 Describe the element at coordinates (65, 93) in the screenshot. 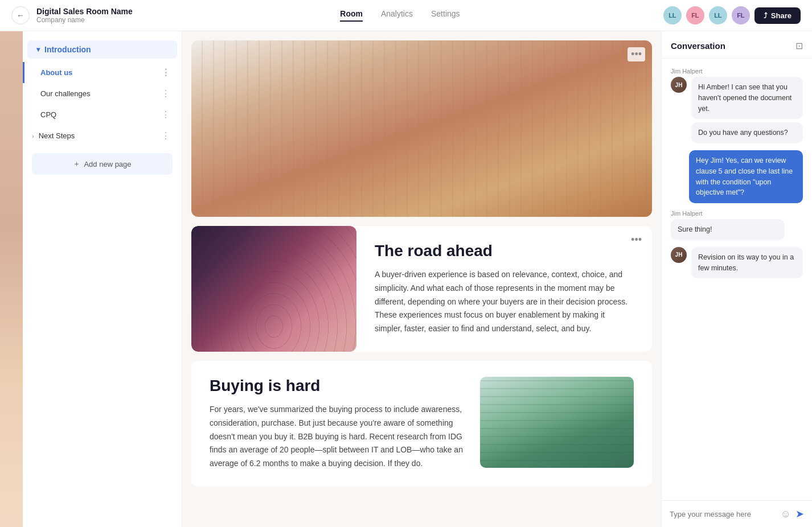

I see `sidebar-item-our-challenges-label: Our challenges` at that location.